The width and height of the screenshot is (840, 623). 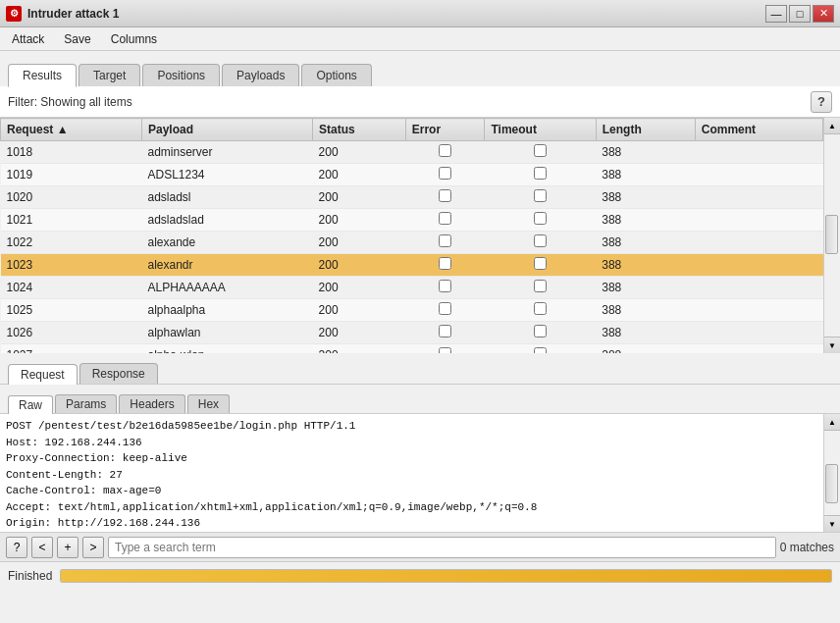 I want to click on maximize-button: □, so click(x=800, y=14).